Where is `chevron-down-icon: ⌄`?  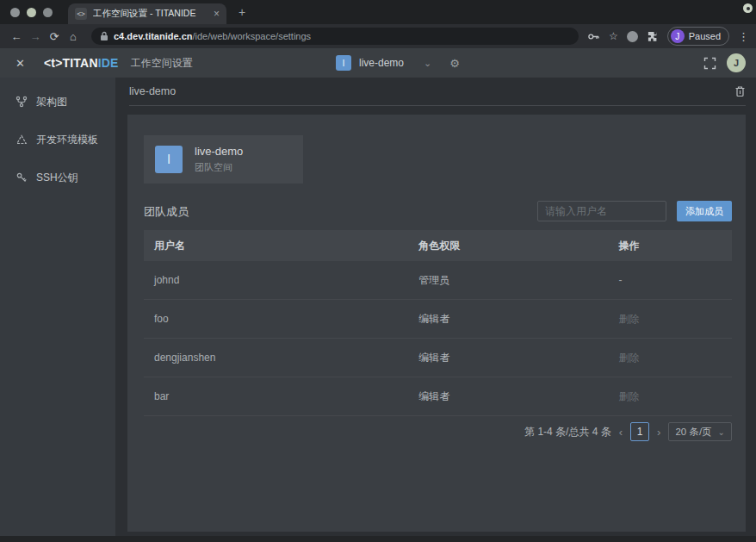 chevron-down-icon: ⌄ is located at coordinates (427, 64).